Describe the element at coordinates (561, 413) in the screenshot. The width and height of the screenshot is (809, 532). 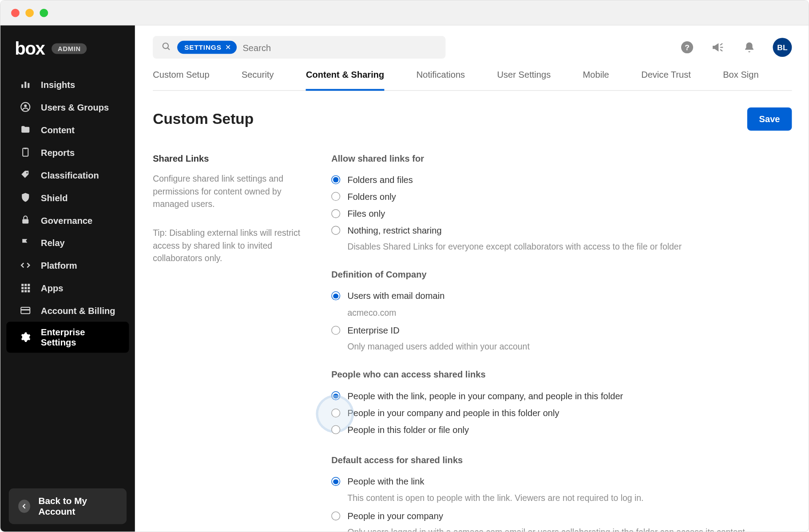
I see `radio-people-company-folder: People in your company and people in thi…` at that location.